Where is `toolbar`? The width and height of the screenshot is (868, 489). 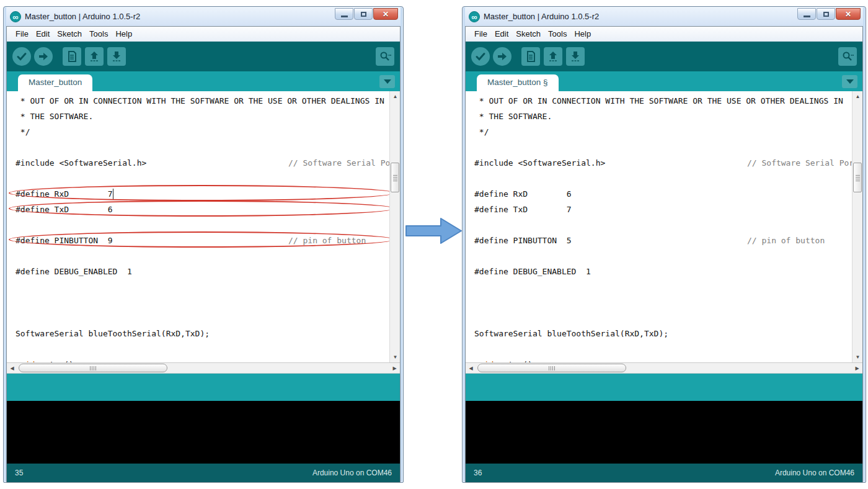
toolbar is located at coordinates (203, 56).